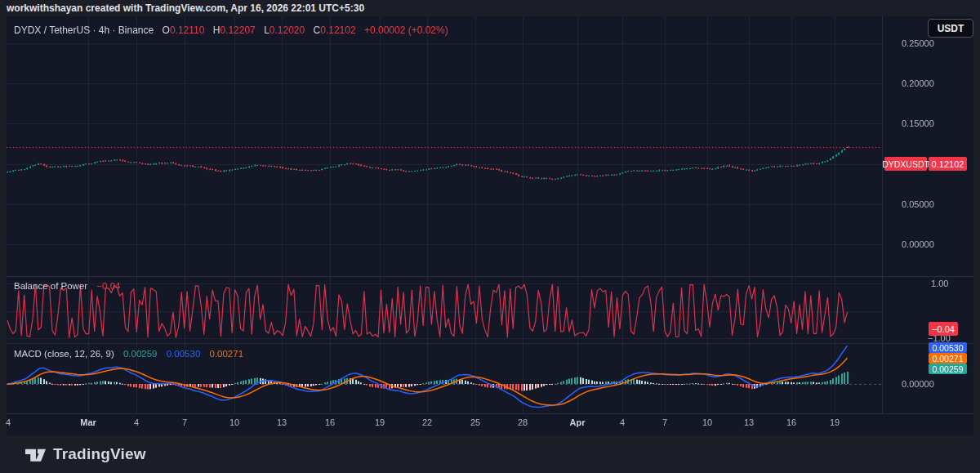  What do you see at coordinates (284, 30) in the screenshot?
I see `ohlc-low: L0.12020` at bounding box center [284, 30].